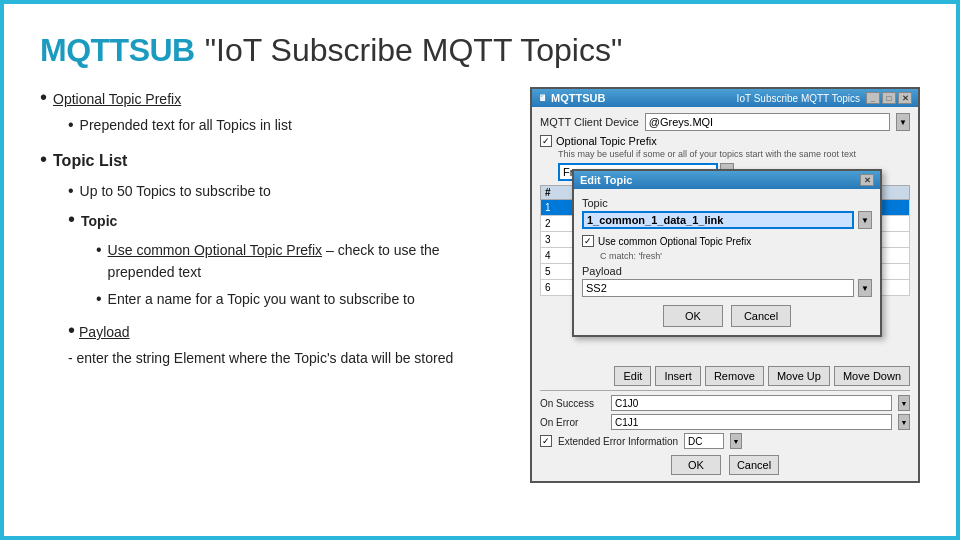 The width and height of the screenshot is (960, 540). I want to click on ext-info-row: ✓ Extended Error Information ▼, so click(725, 441).